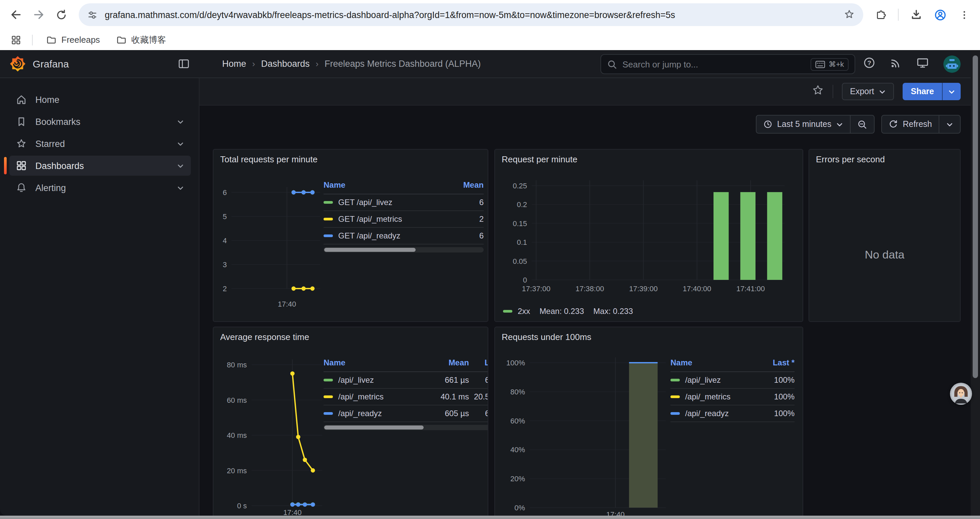 The width and height of the screenshot is (980, 519). I want to click on browser-profile-button, so click(940, 14).